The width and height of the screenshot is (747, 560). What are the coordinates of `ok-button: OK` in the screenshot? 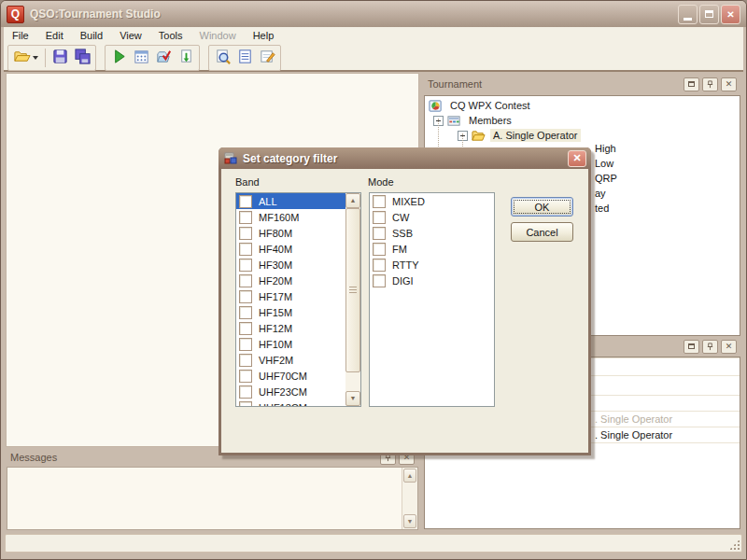 It's located at (542, 207).